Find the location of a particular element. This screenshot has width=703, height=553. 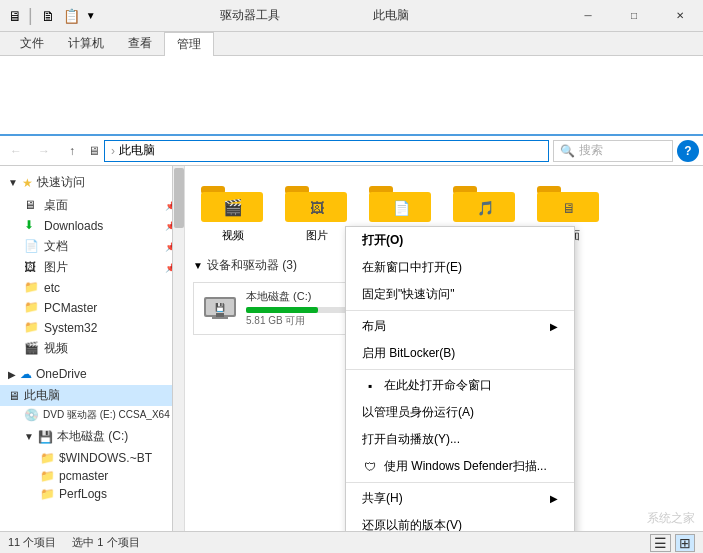

search-placeholder: 搜索 is located at coordinates (591, 150).